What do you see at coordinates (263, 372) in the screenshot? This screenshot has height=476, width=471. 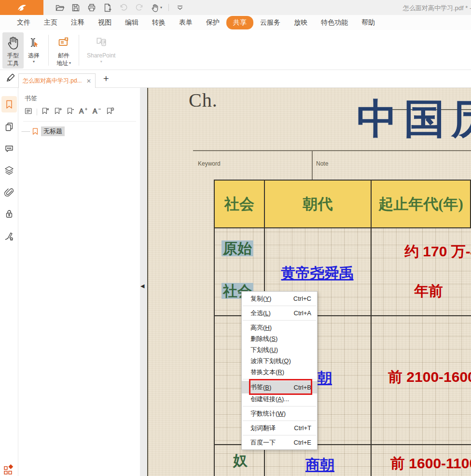 I see `context-menu-item-label: 替换文本` at bounding box center [263, 372].